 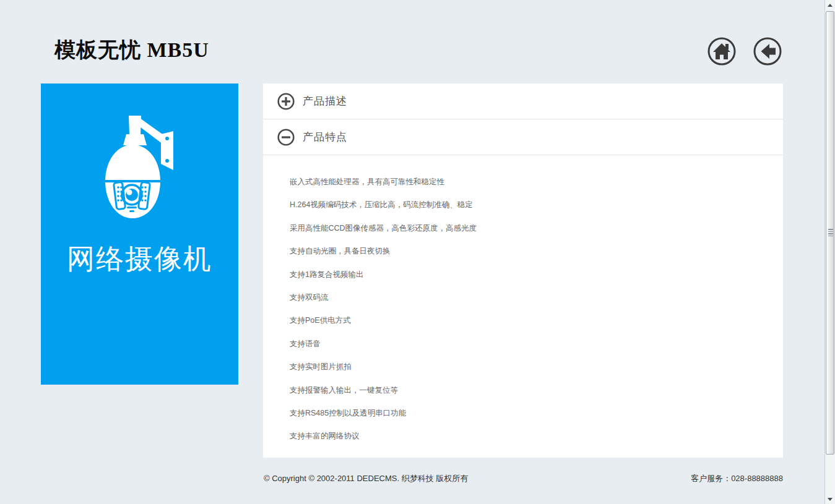 I want to click on customer-service-text: 客户服务：028-88888888, so click(x=737, y=479).